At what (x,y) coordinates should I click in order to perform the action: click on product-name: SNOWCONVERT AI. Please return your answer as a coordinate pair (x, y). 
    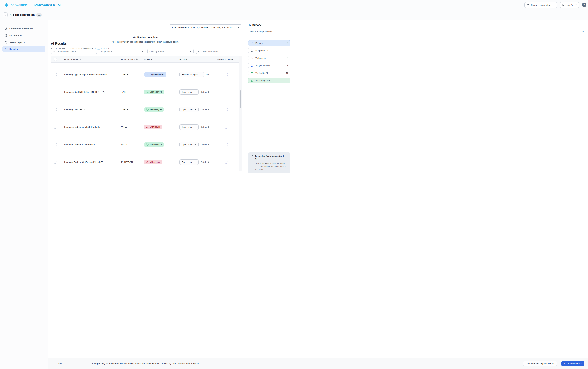
    Looking at the image, I should click on (47, 5).